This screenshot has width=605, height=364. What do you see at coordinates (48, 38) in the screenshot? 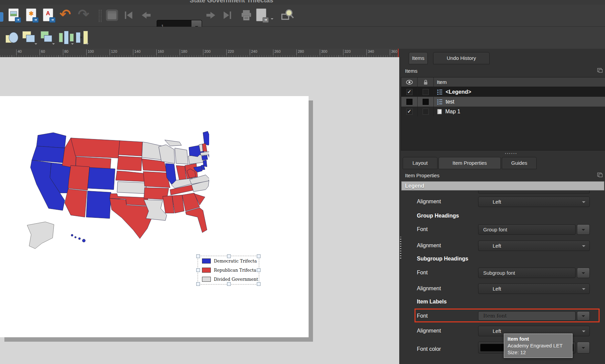
I see `edit-nodes-item-button` at bounding box center [48, 38].